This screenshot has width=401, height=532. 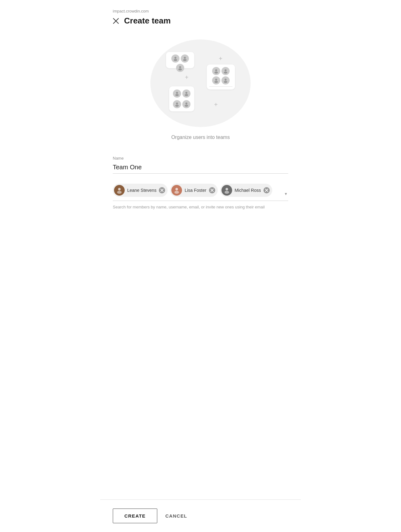 What do you see at coordinates (180, 60) in the screenshot?
I see `illus-group-top-left` at bounding box center [180, 60].